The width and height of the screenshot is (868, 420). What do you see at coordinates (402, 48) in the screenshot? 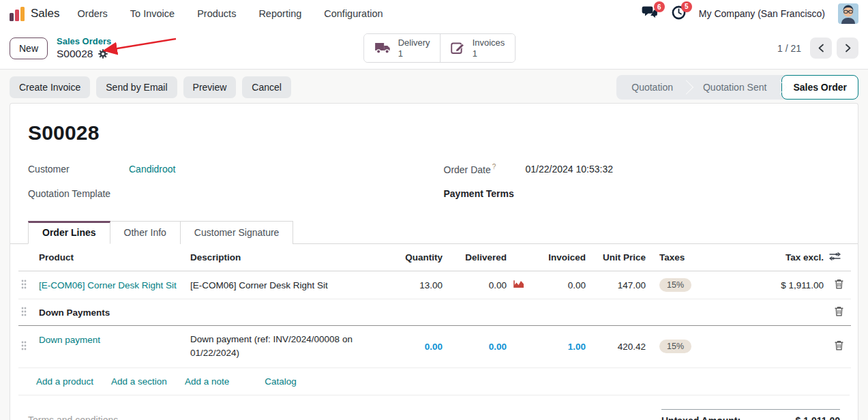
I see `delivery-smart-button: Delivery 1` at bounding box center [402, 48].